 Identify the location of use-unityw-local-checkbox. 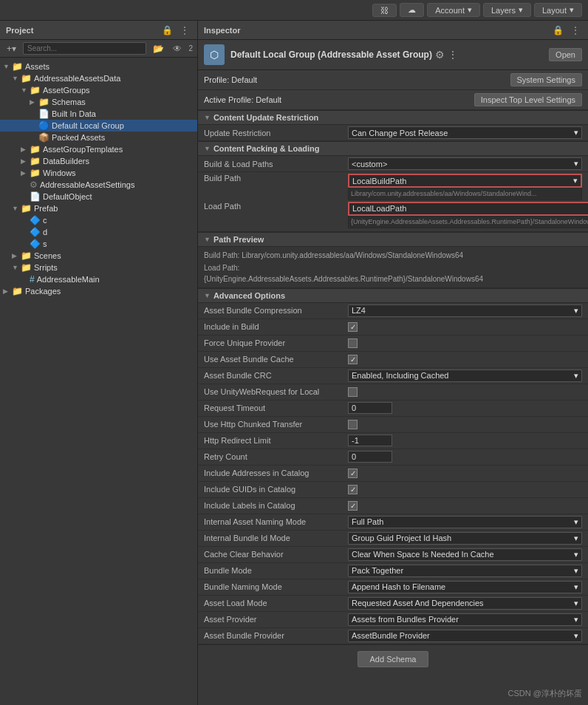
(353, 392).